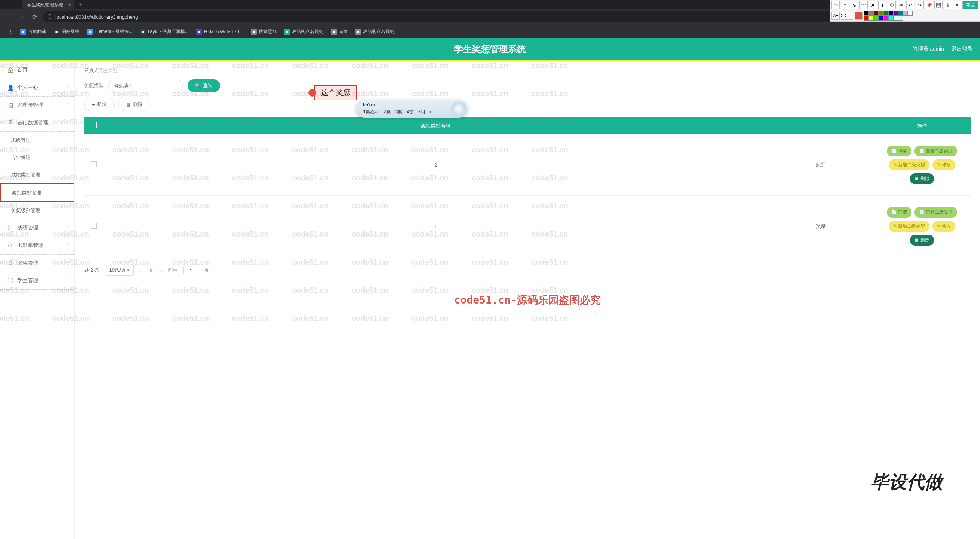 The image size is (980, 539). Describe the element at coordinates (191, 270) in the screenshot. I see `goto-page-input` at that location.